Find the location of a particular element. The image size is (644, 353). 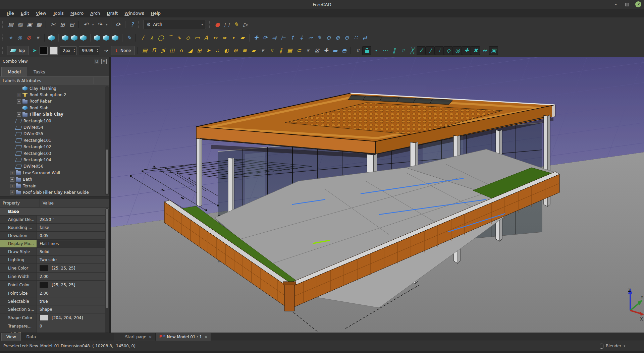

draft-circle-button: ◯ is located at coordinates (161, 38).